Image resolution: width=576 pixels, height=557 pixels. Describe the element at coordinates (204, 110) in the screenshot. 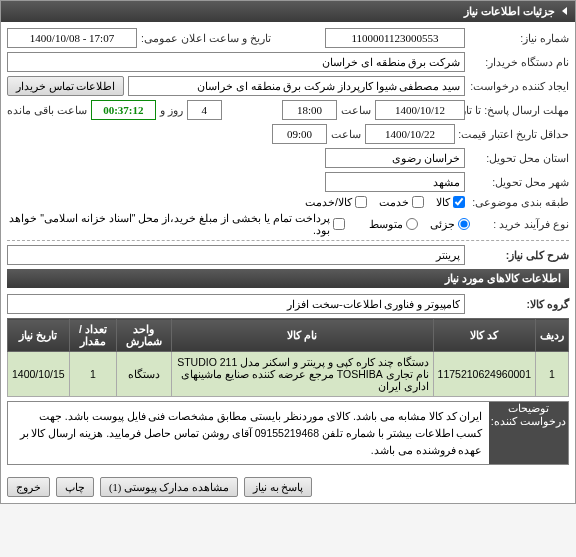

I see `days-left-field` at that location.